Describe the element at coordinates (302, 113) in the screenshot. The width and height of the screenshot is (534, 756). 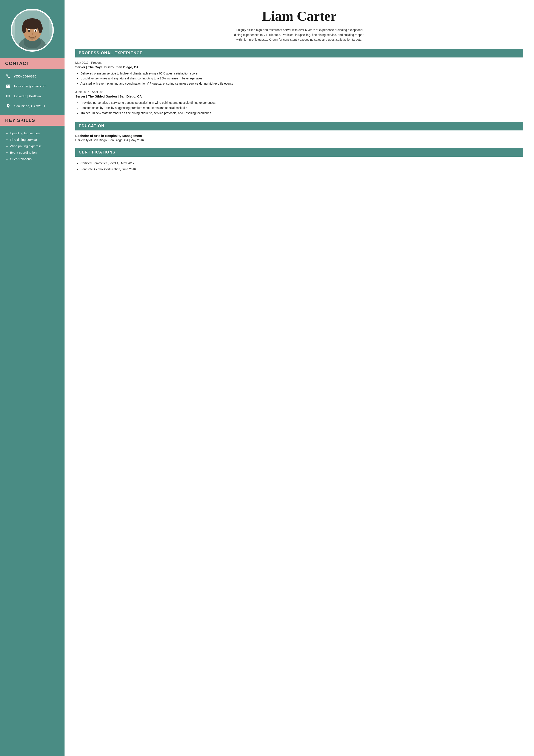
I see `job-2-bullet-3: Trained 10 new staff members on fine din…` at that location.